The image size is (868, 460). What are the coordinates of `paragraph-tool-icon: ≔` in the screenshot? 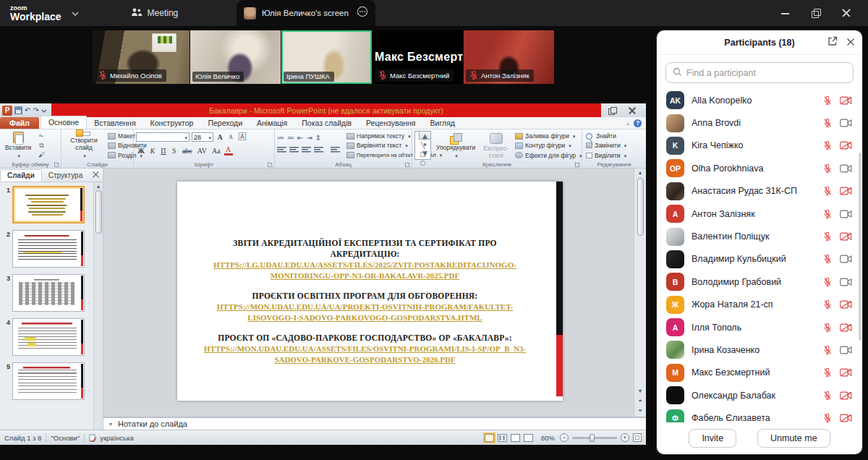 It's located at (281, 138).